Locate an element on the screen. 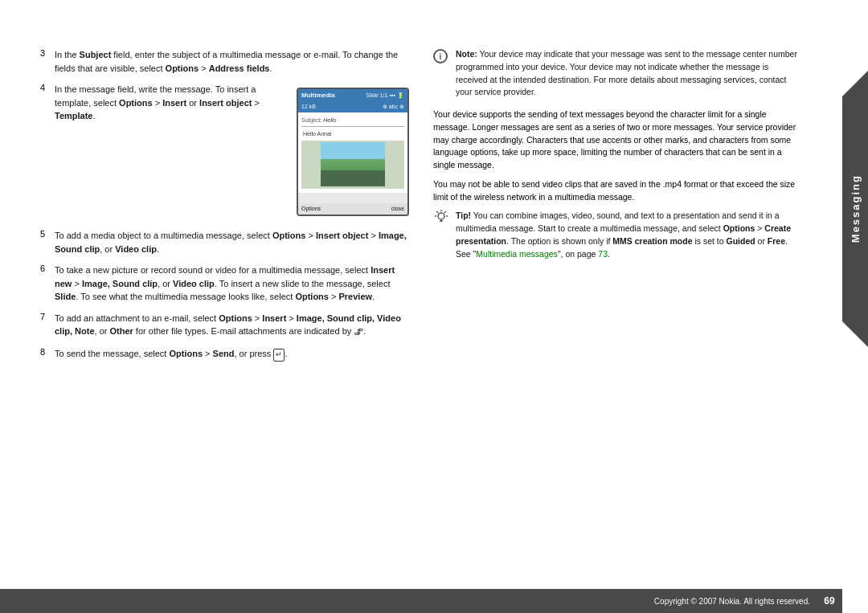 The width and height of the screenshot is (868, 613). step-4-number: 4 is located at coordinates (45, 152).